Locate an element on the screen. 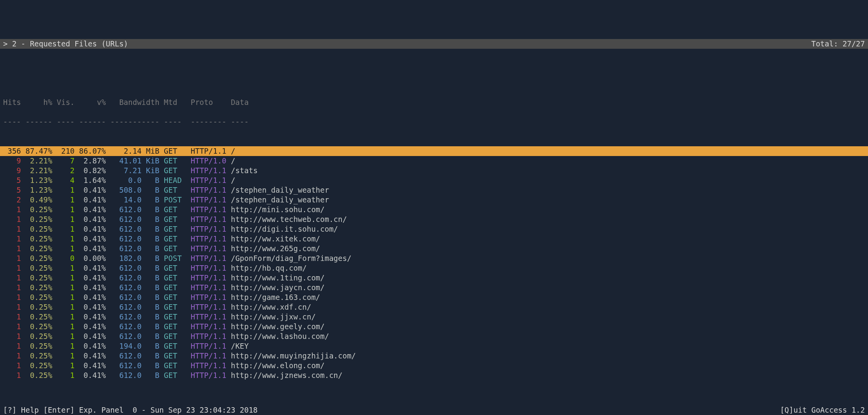 The height and width of the screenshot is (415, 868). cell-data: http://ww.xitek.com/ is located at coordinates (276, 239).